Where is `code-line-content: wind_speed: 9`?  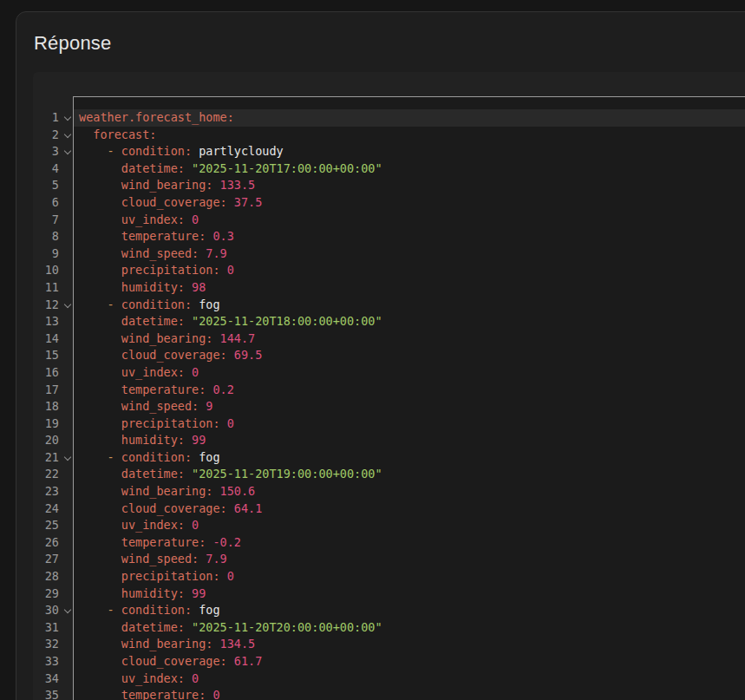 code-line-content: wind_speed: 9 is located at coordinates (409, 407).